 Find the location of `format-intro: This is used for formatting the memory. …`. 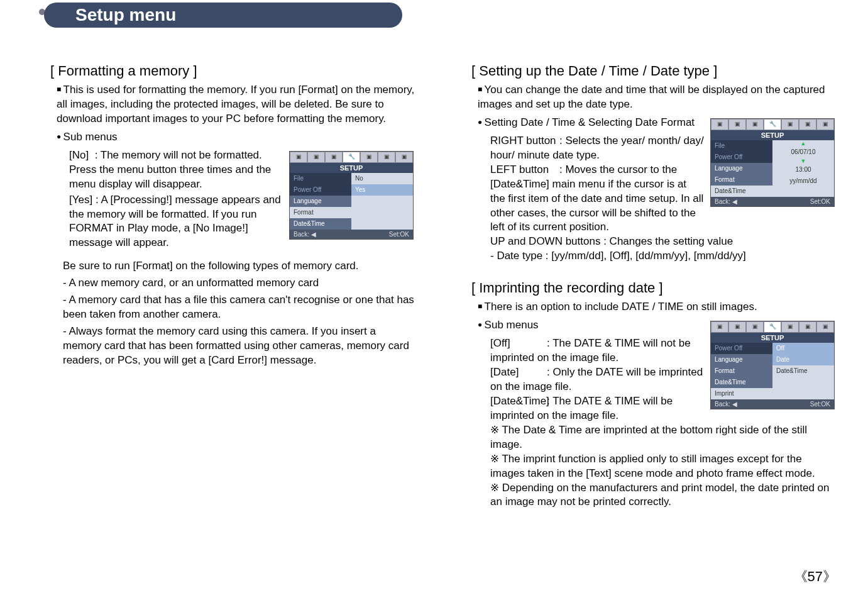

format-intro: This is used for formatting the memory. … is located at coordinates (236, 104).